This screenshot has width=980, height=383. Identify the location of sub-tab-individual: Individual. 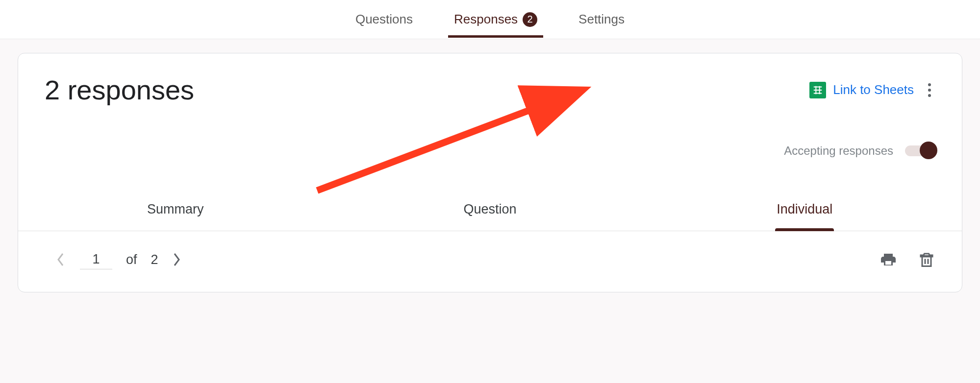
(804, 212).